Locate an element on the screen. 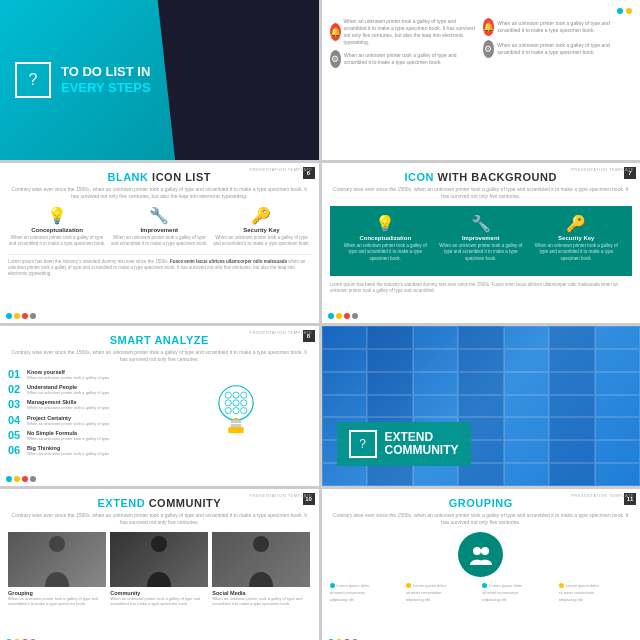 The height and width of the screenshot is (640, 640). smart-desc-3: When an unknown printer took a galley of… is located at coordinates (68, 408).